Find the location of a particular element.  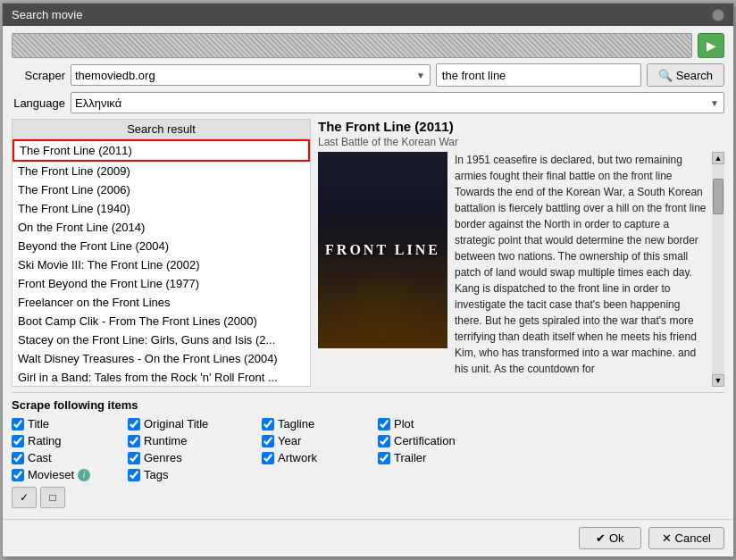

scraper-select: themoviedb.org is located at coordinates (250, 75).